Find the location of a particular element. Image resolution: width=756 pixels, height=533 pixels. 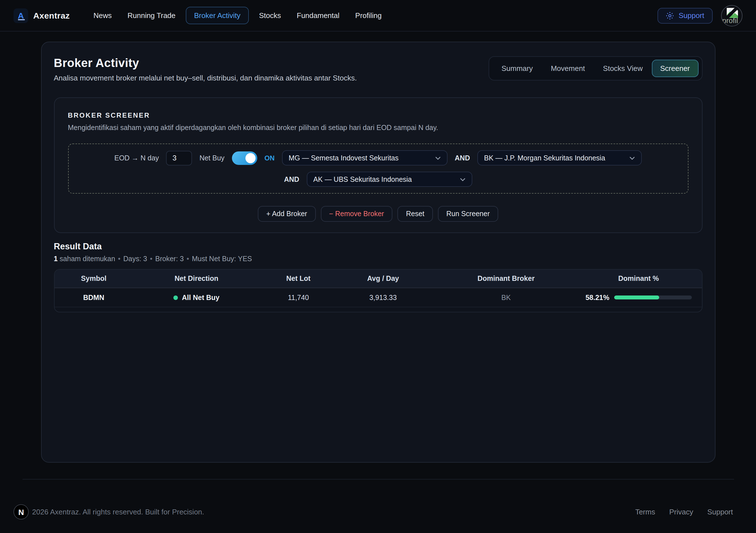

tab-stocks-view: Stocks View is located at coordinates (623, 68).